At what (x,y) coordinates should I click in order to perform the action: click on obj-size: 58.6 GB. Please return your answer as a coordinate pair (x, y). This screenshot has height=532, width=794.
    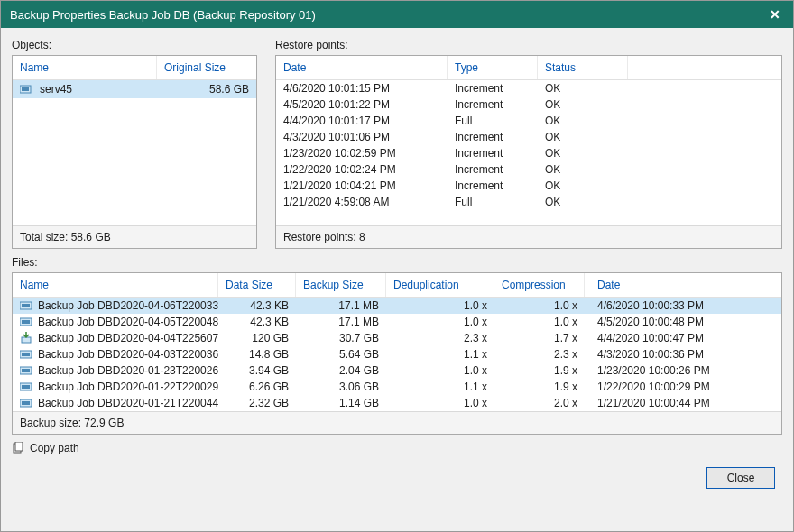
    Looking at the image, I should click on (207, 89).